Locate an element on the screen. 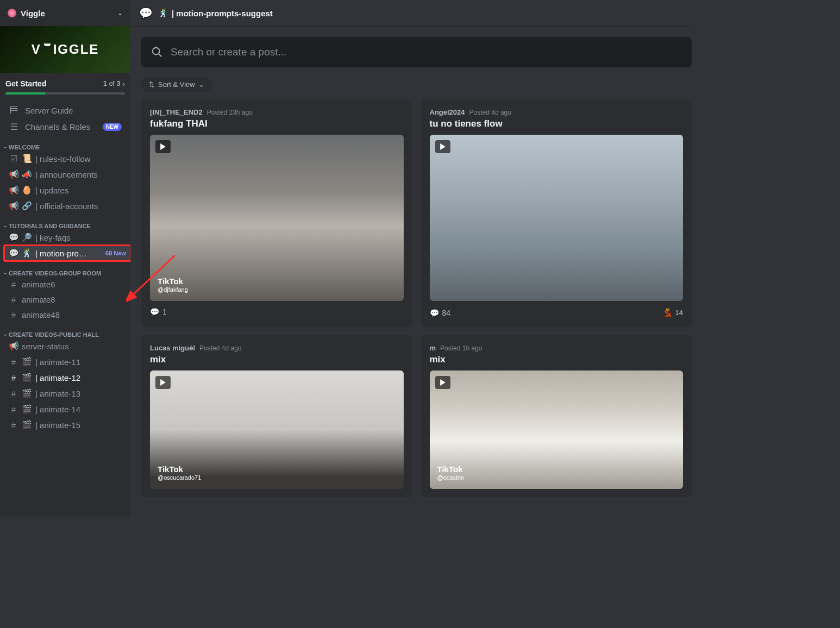 The width and height of the screenshot is (840, 628). category-header: WELCOME is located at coordinates (65, 143).